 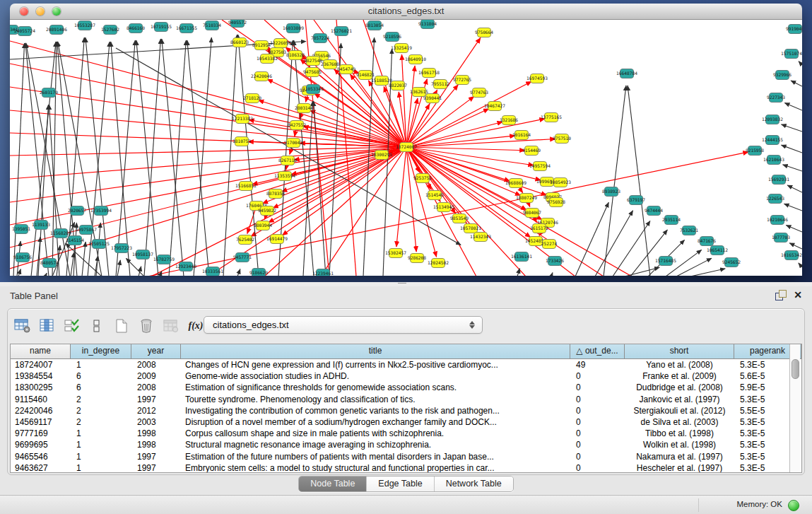 What do you see at coordinates (794, 409) in the screenshot?
I see `table-scrollbar` at bounding box center [794, 409].